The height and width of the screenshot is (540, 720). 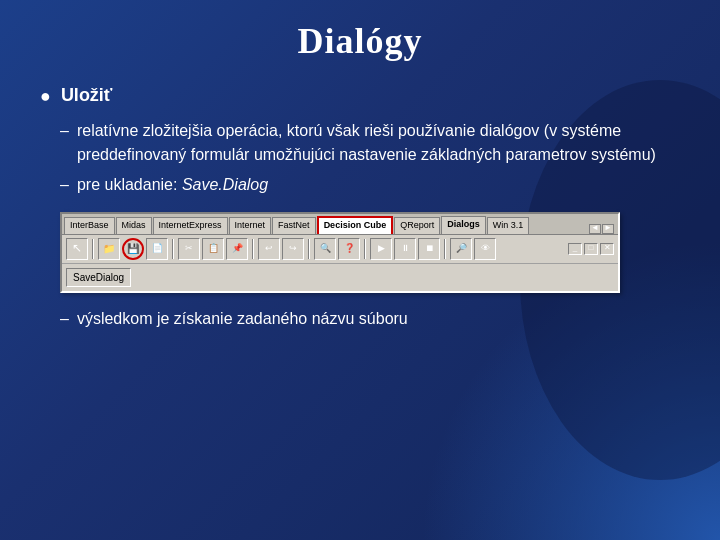 What do you see at coordinates (109, 249) in the screenshot?
I see `folder-btn: 📁` at bounding box center [109, 249].